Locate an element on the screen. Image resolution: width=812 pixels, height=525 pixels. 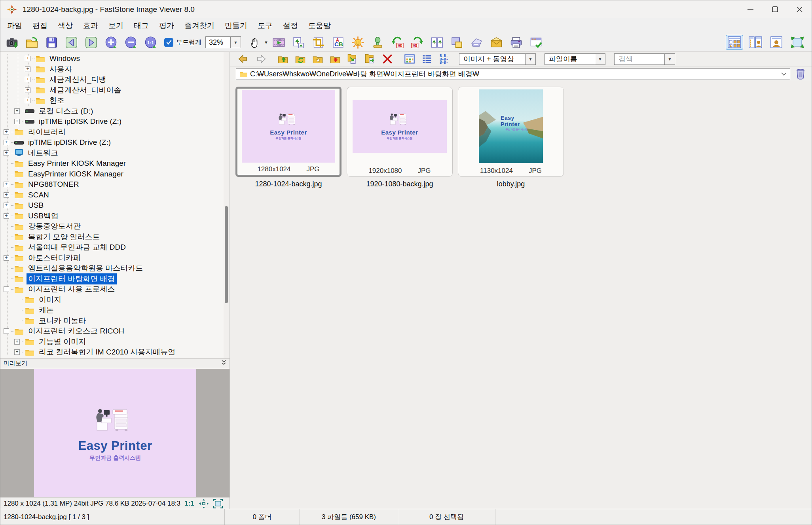
tree-item-label-selected: 이지프린터 바탕화면 배경 is located at coordinates (72, 279).